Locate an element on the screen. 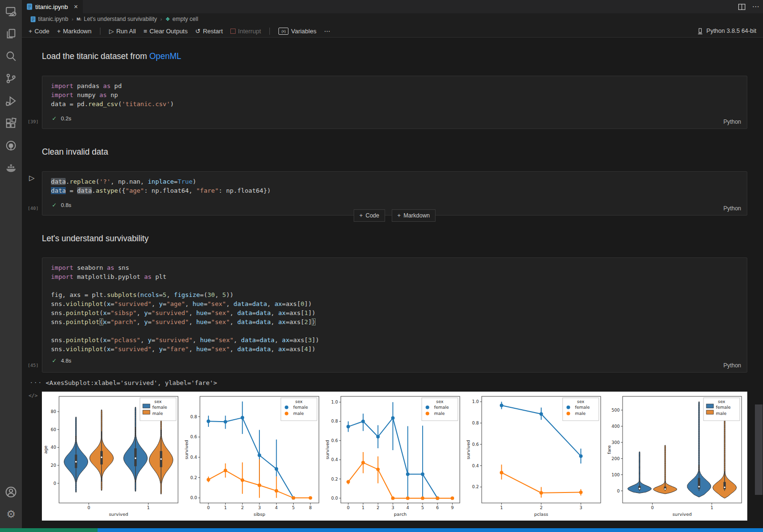  interrupt-button: Interrupt is located at coordinates (246, 31).